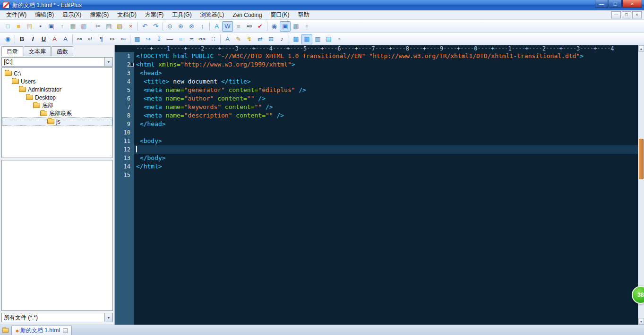  I want to click on heading-1-button: H1, so click(112, 39).